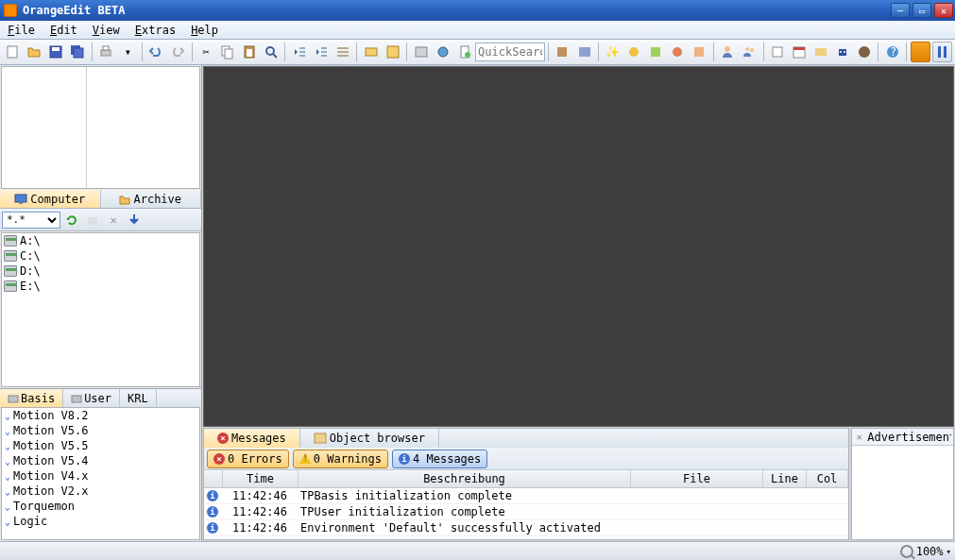 This screenshot has width=955, height=560. Describe the element at coordinates (843, 52) in the screenshot. I see `robot-icon` at that location.